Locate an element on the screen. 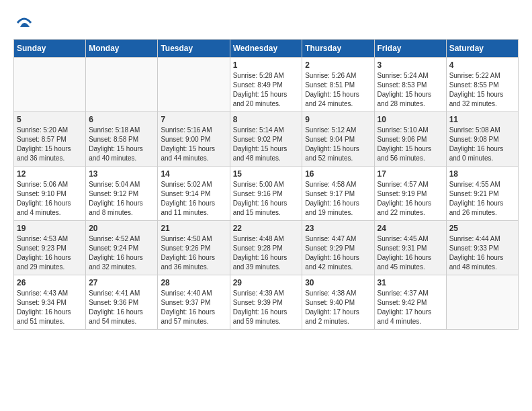 Image resolution: width=532 pixels, height=411 pixels. weekday-header: Friday is located at coordinates (410, 48).